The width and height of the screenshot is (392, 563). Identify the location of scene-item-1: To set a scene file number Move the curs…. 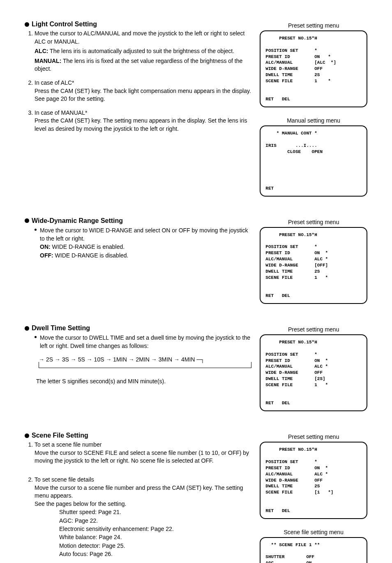
(143, 453).